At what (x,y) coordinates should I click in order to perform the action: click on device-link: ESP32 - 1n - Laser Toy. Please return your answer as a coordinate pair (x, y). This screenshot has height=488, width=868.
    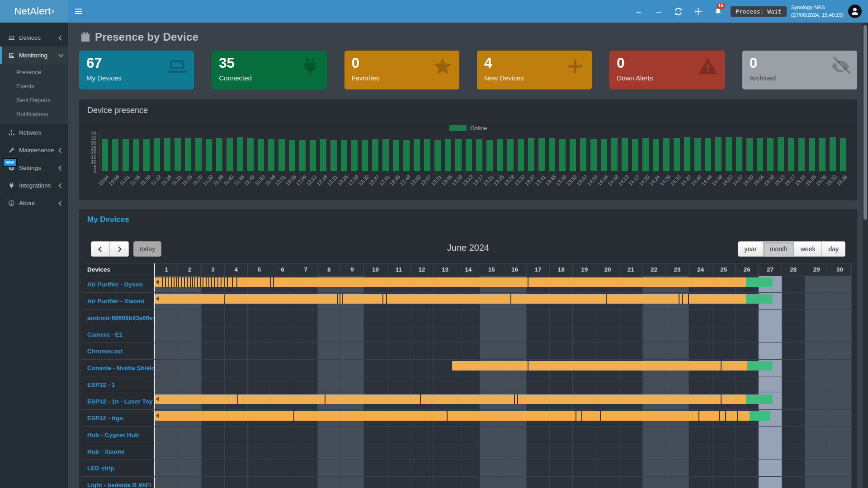
    Looking at the image, I should click on (120, 401).